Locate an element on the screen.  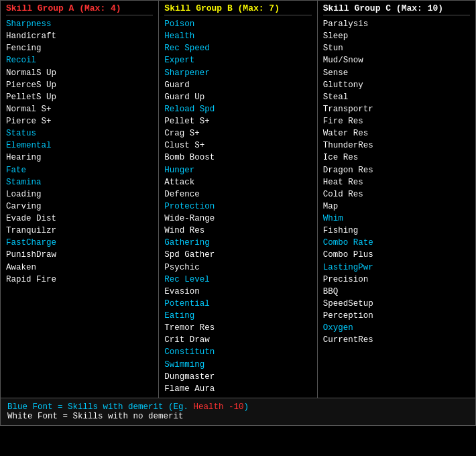
skill-item: Sleep is located at coordinates (397, 36).